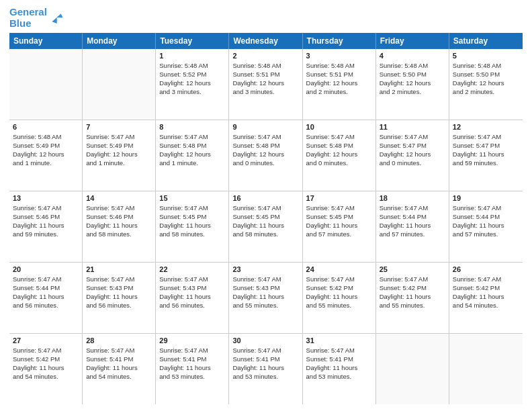  What do you see at coordinates (486, 269) in the screenshot?
I see `day-number: 26` at bounding box center [486, 269].